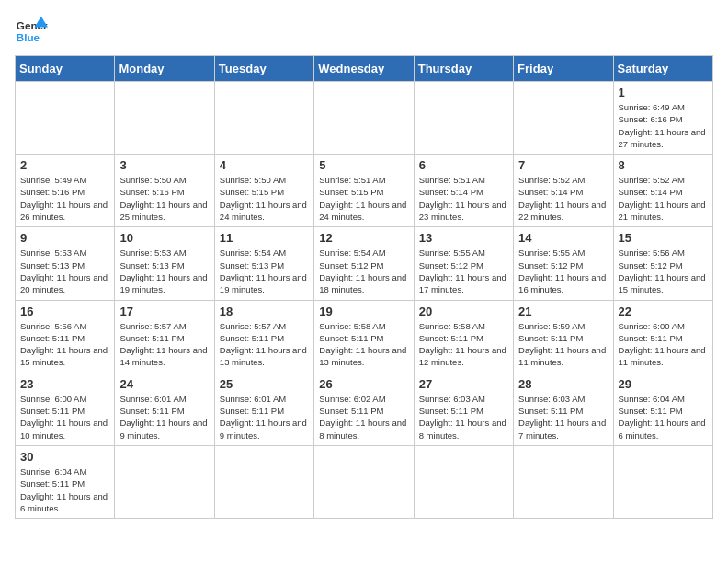  What do you see at coordinates (64, 385) in the screenshot?
I see `day-number: 23` at bounding box center [64, 385].